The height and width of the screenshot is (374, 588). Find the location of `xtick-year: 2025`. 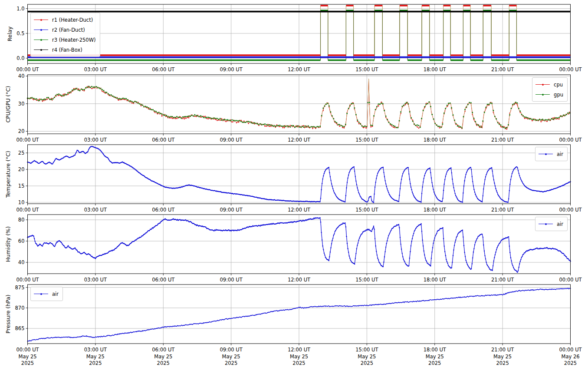

xtick-year: 2025 is located at coordinates (163, 363).